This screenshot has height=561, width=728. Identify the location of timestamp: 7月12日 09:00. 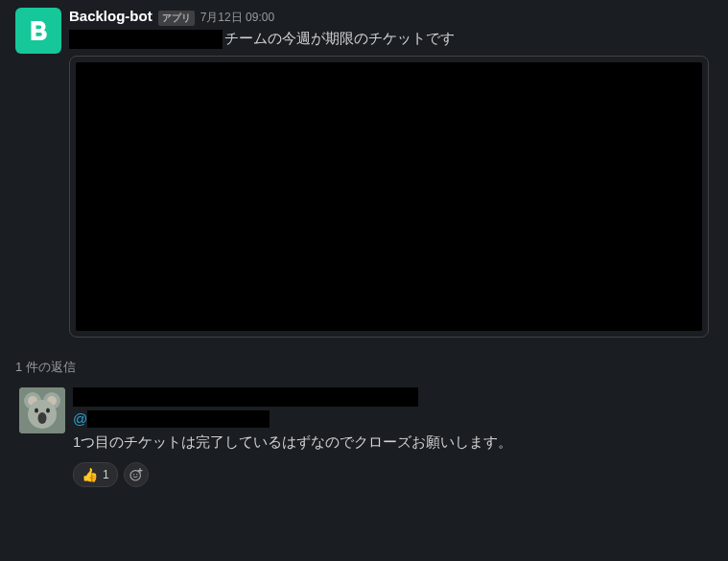
(238, 17).